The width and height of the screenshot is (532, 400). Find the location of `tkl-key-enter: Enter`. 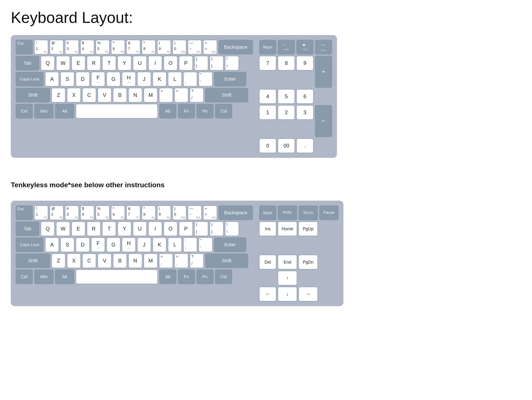

tkl-key-enter: Enter is located at coordinates (230, 245).